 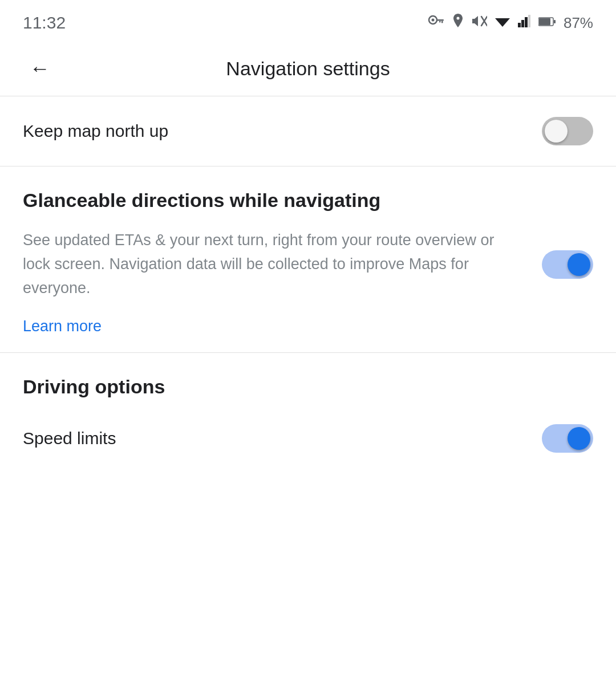 What do you see at coordinates (547, 23) in the screenshot?
I see `battery-icon` at bounding box center [547, 23].